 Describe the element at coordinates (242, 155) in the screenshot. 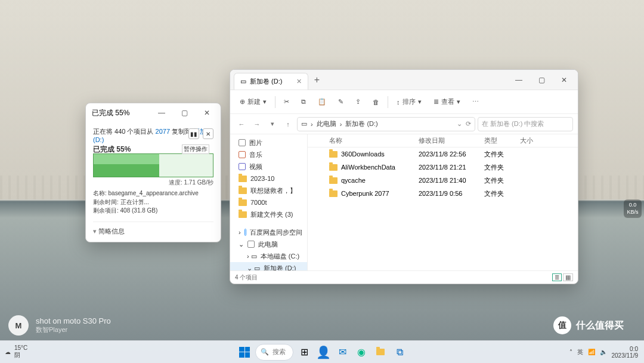

I see `music-icon` at that location.